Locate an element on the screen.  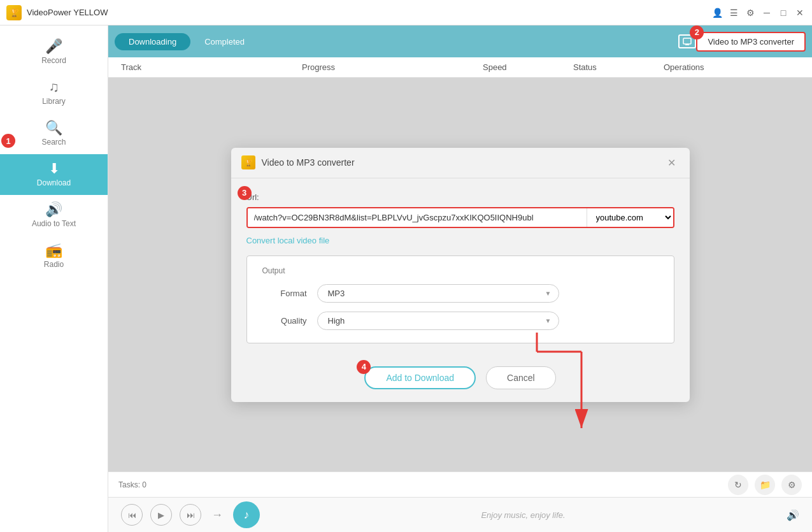
badge-2: 2 is located at coordinates (697, 32).